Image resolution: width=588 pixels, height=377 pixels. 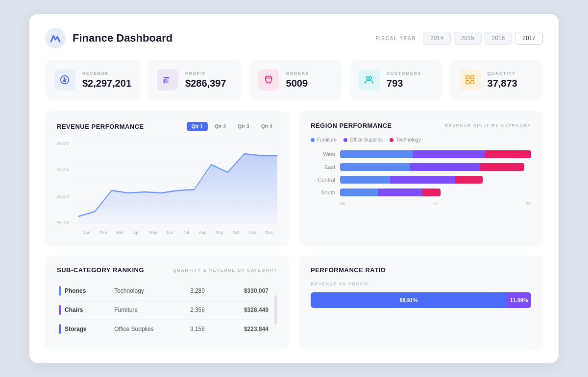 What do you see at coordinates (449, 154) in the screenshot?
I see `west-office-bar` at bounding box center [449, 154].